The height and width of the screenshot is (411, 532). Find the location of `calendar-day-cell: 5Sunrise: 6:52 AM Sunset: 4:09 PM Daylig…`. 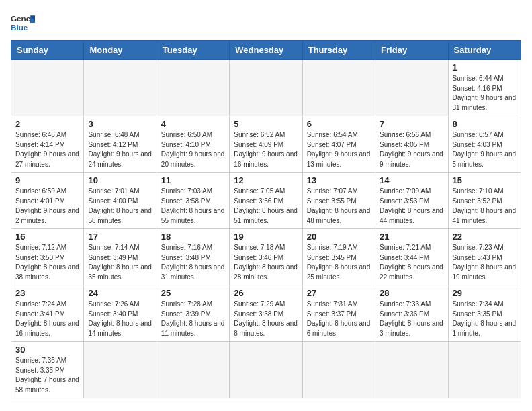

calendar-day-cell: 5Sunrise: 6:52 AM Sunset: 4:09 PM Daylig… is located at coordinates (266, 144).